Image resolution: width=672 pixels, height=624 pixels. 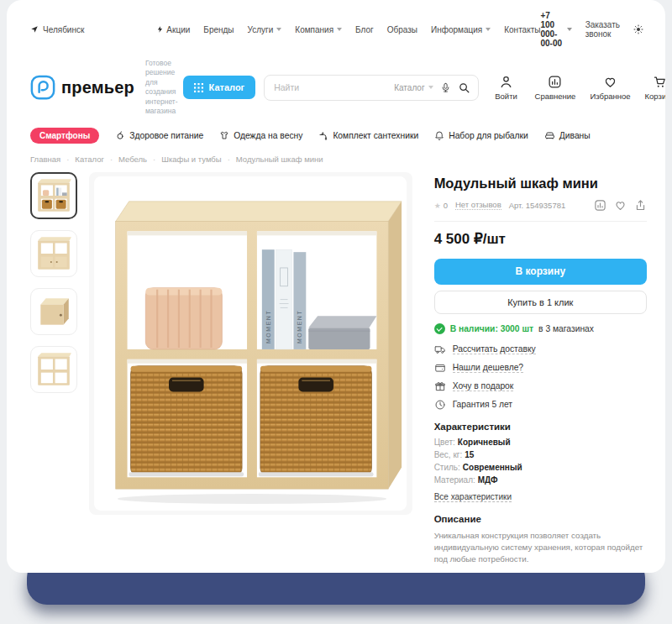 What do you see at coordinates (198, 87) in the screenshot?
I see `grid-icon` at bounding box center [198, 87].